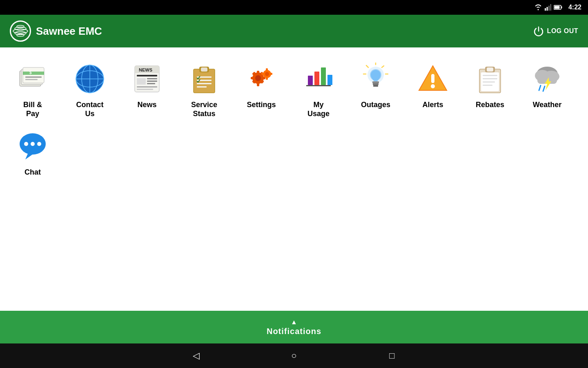 Image resolution: width=588 pixels, height=368 pixels. What do you see at coordinates (145, 70) in the screenshot?
I see `svg-text: NEWS` at bounding box center [145, 70].